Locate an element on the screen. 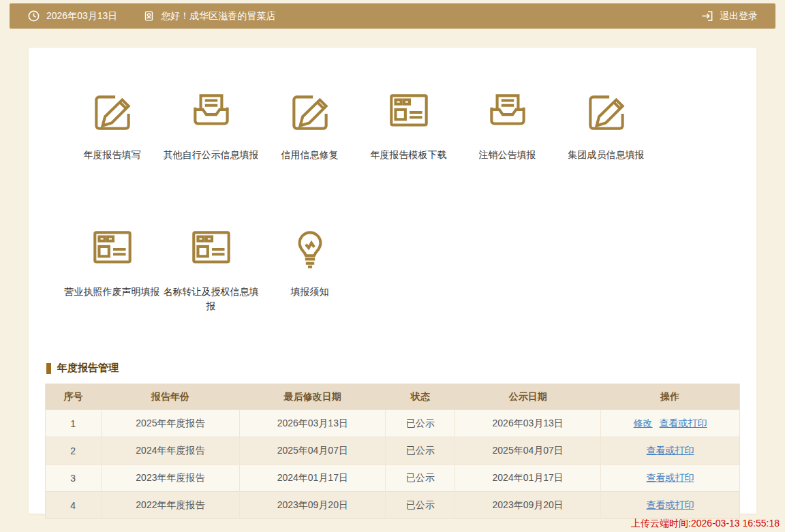 This screenshot has height=532, width=785. col-header-publish: 公示日期 is located at coordinates (528, 397).